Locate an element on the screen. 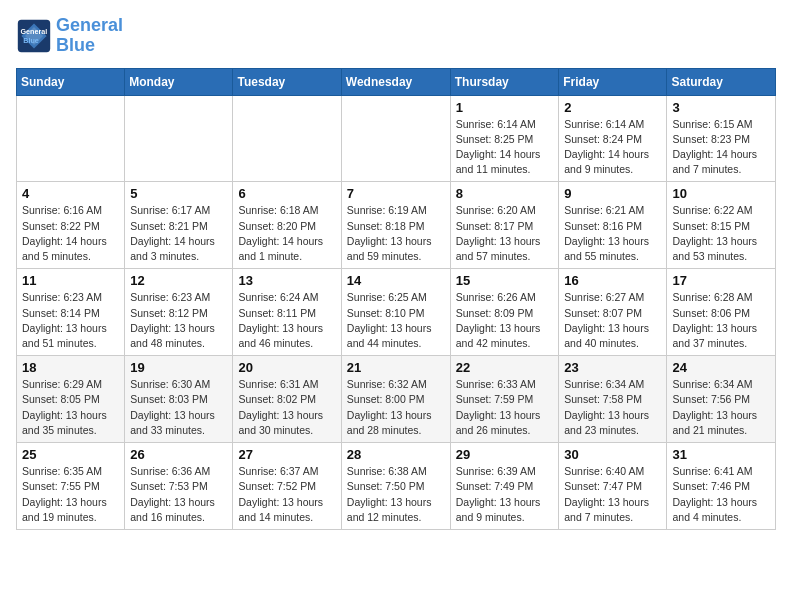  day-number: 12 is located at coordinates (178, 280).